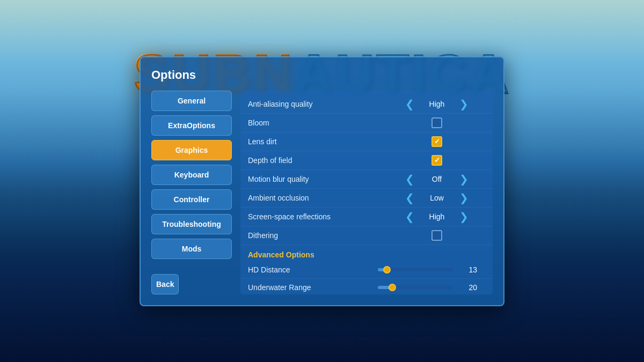  I want to click on sidebar-item-controller: Controller, so click(192, 200).